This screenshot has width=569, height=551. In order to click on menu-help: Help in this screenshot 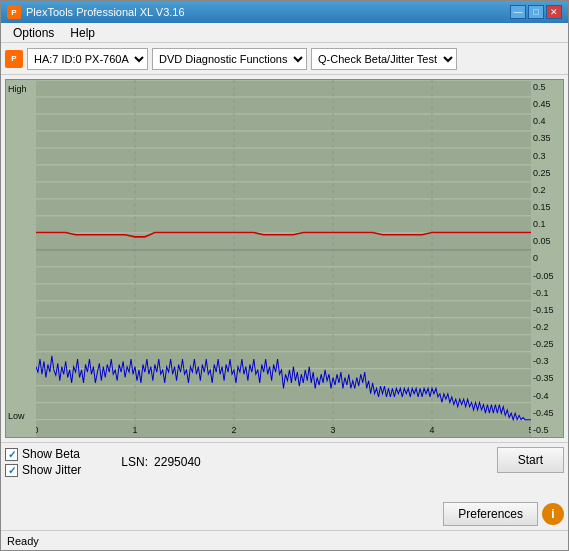, I will do `click(82, 33)`.